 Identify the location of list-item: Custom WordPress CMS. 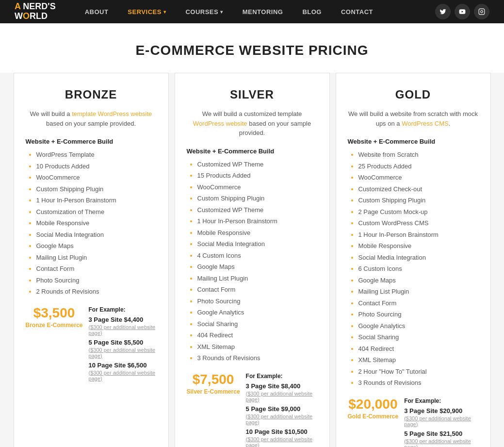
(419, 223).